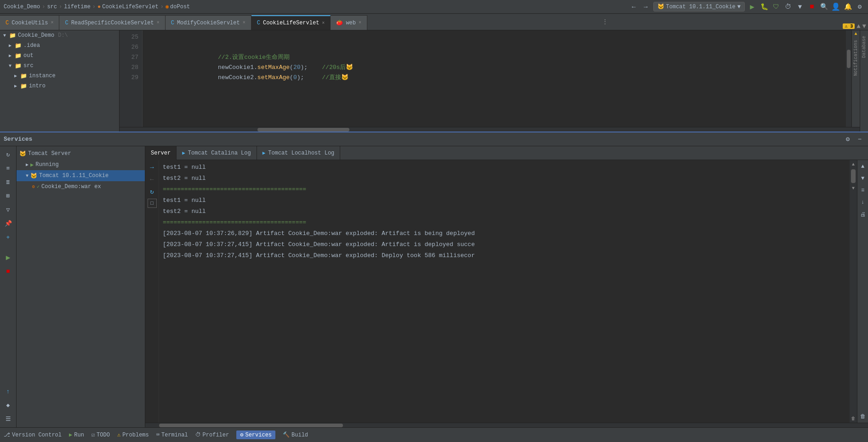  Describe the element at coordinates (853, 419) in the screenshot. I see `log-clear-btn: 🗑` at that location.